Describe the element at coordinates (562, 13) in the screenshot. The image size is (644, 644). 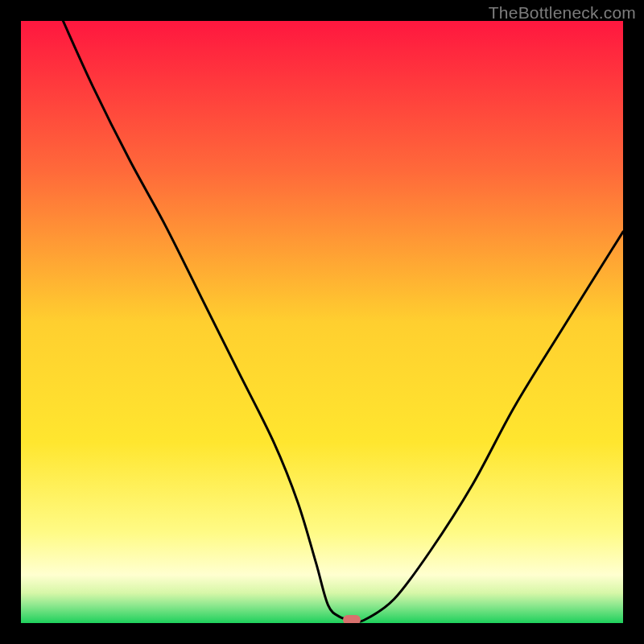
I see `watermark-text: TheBottleneck.com` at that location.